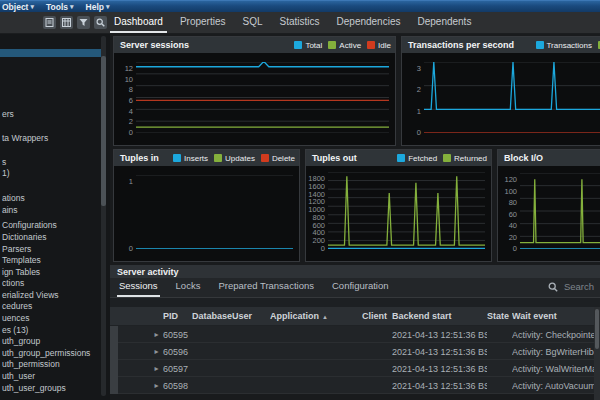 The image size is (600, 400). Describe the element at coordinates (442, 158) in the screenshot. I see `legend: FetchedReturned` at that location.